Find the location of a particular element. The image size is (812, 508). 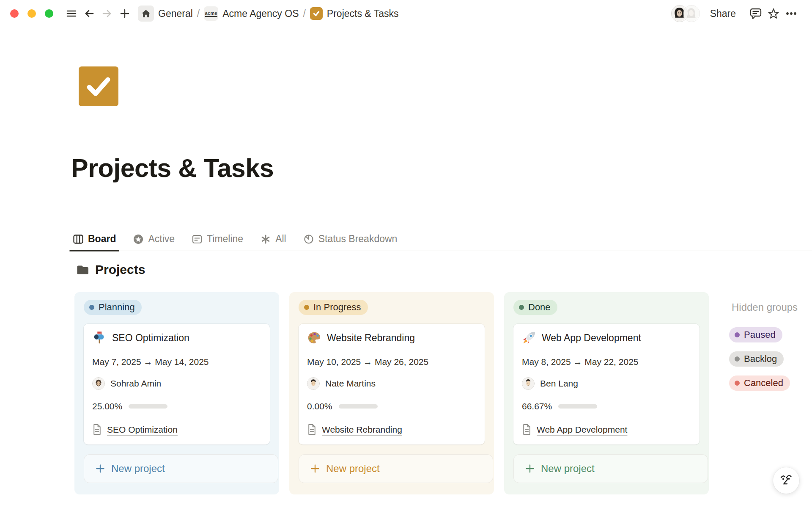

view-tabs: Board Active Timeline All Status Breakdo… is located at coordinates (442, 241).